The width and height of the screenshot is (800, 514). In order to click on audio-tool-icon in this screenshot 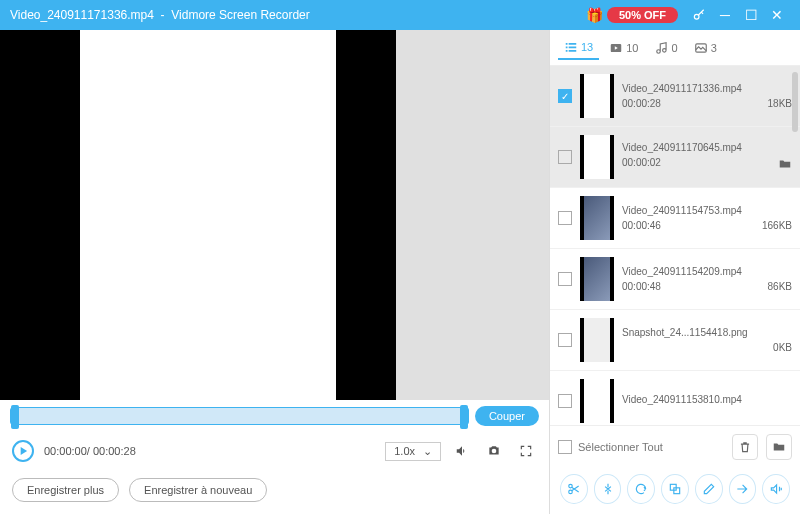, I will do `click(776, 489)`.